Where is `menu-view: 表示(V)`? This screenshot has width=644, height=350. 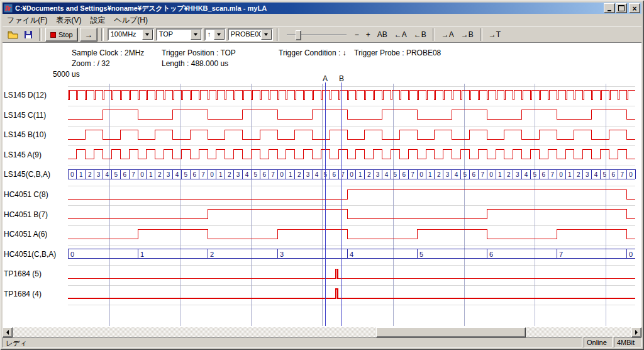
menu-view: 表示(V) is located at coordinates (69, 20).